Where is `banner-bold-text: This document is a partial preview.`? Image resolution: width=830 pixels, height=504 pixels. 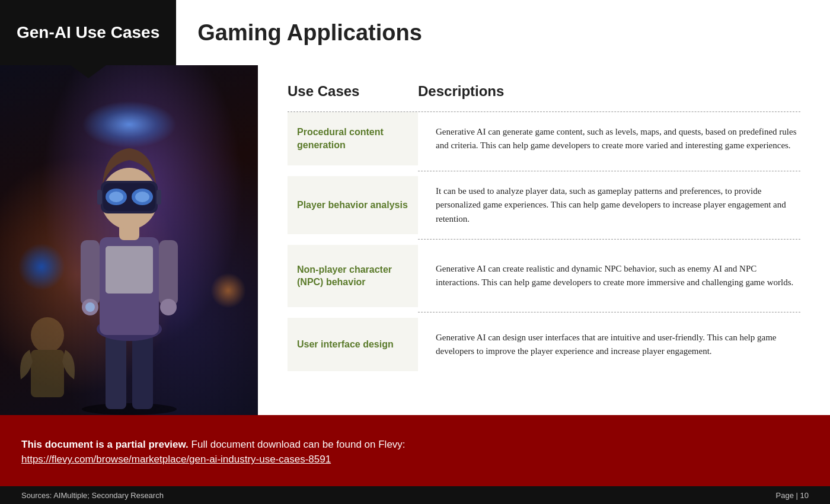 banner-bold-text: This document is a partial preview. is located at coordinates (105, 445).